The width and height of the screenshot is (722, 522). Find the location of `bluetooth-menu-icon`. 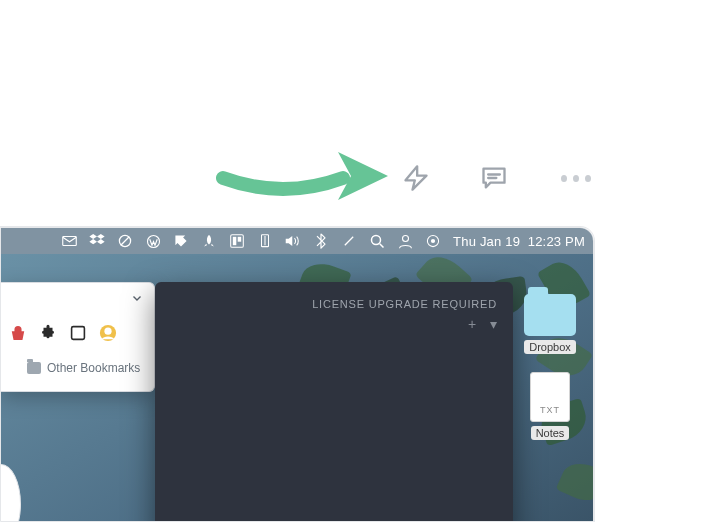

bluetooth-menu-icon is located at coordinates (321, 241).